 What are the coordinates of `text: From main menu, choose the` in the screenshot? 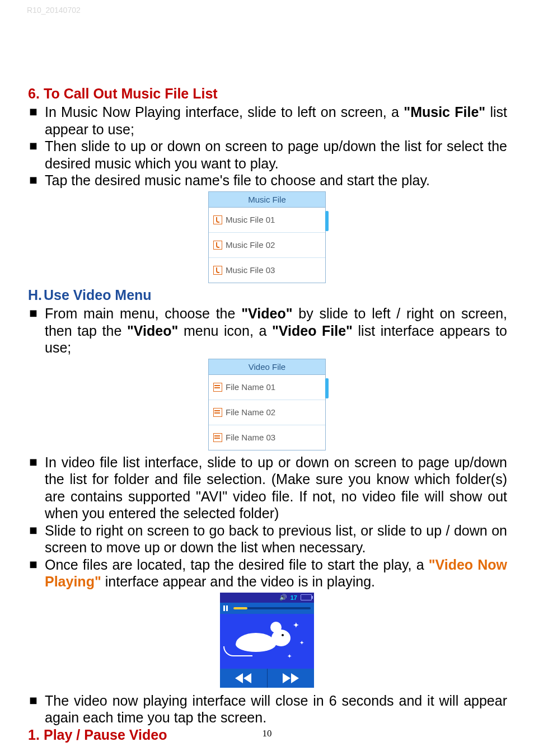 It's located at (143, 313).